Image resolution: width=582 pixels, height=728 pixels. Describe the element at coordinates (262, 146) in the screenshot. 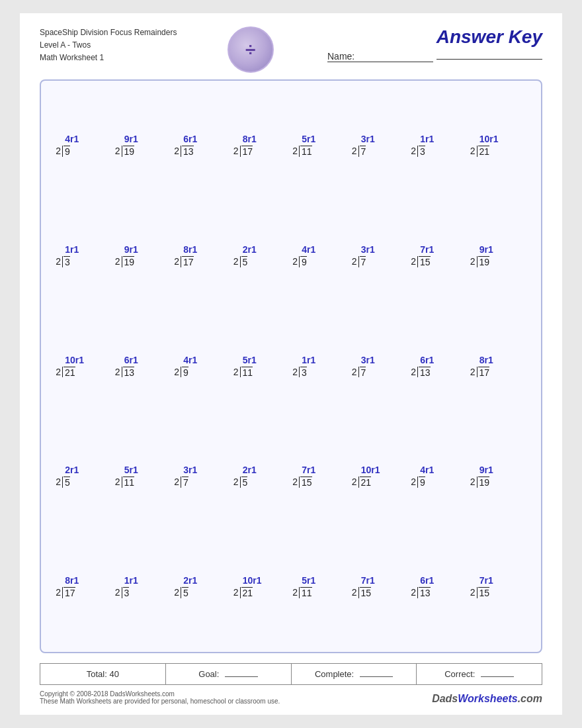

I see `problem-r1-c4: 8r1217` at that location.